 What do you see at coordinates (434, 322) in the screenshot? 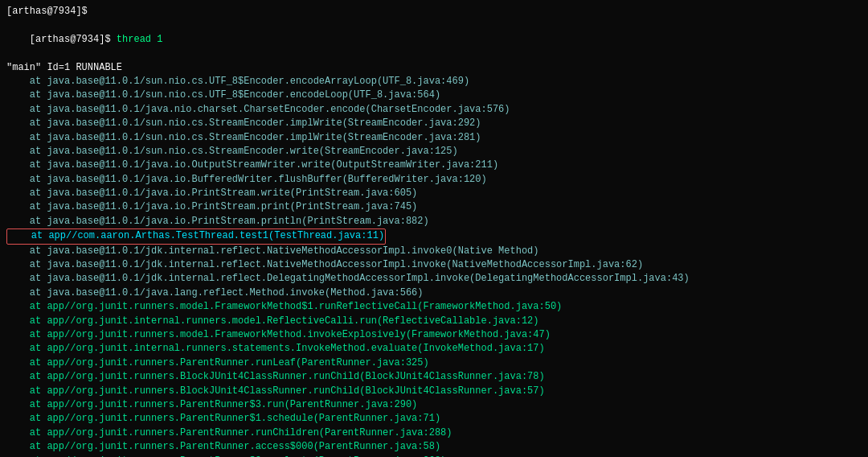
I see `stack-line: at app//org.junit.internal.runners.model…` at bounding box center [434, 322].